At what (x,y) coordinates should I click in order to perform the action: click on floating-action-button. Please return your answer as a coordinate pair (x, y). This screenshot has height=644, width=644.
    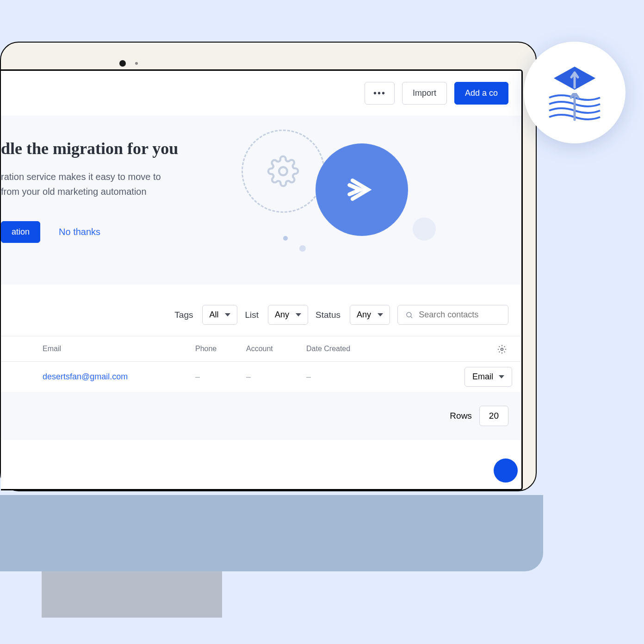
    Looking at the image, I should click on (506, 471).